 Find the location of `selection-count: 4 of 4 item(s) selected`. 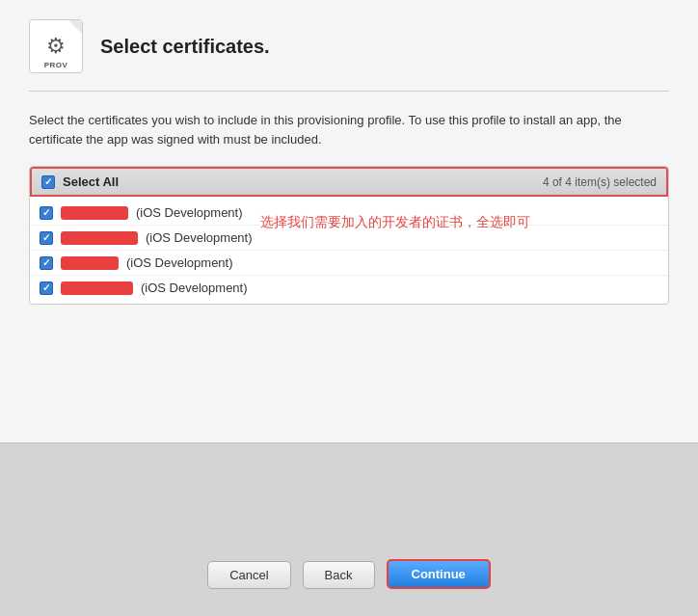

selection-count: 4 of 4 item(s) selected is located at coordinates (600, 182).